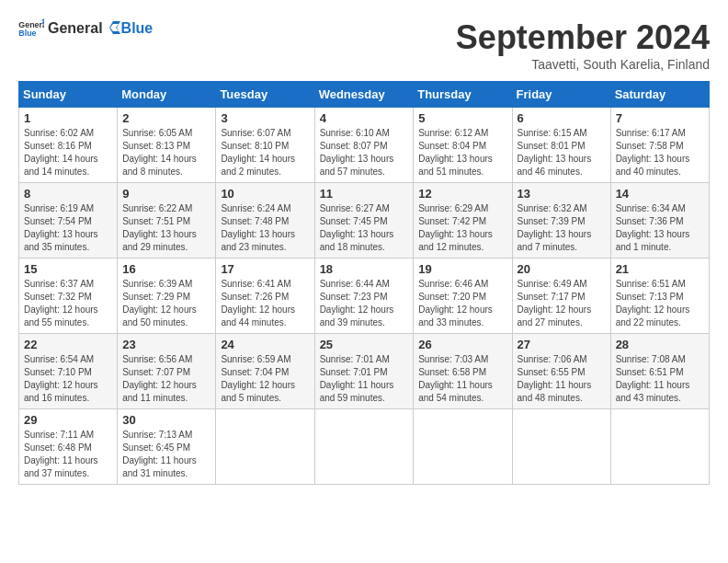  Describe the element at coordinates (660, 221) in the screenshot. I see `day-cell: 14 Sunrise: 6:34 AM Sunset: 7:36 PM Dayl…` at that location.